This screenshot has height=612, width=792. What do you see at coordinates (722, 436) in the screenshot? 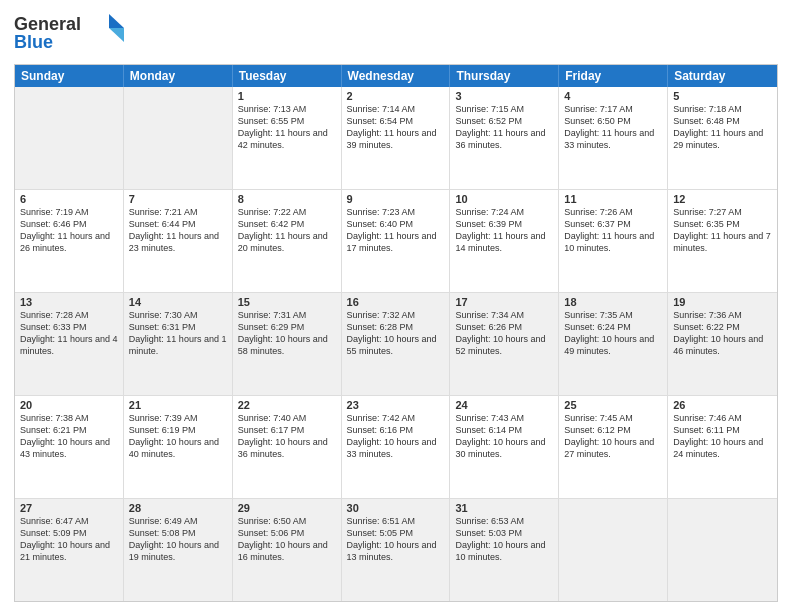
I see `day-info: Sunrise: 7:46 AM Sunset: 6:11 PM Dayligh…` at bounding box center [722, 436].